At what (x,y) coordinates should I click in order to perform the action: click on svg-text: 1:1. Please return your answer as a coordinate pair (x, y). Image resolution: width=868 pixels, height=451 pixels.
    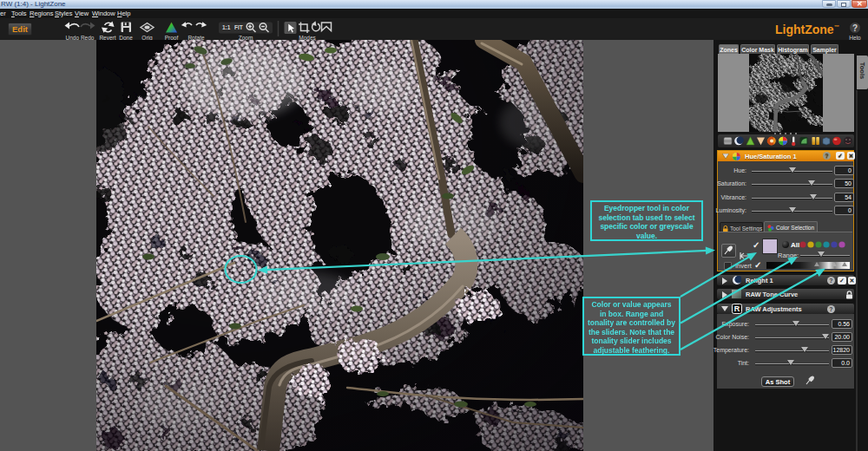
    Looking at the image, I should click on (227, 28).